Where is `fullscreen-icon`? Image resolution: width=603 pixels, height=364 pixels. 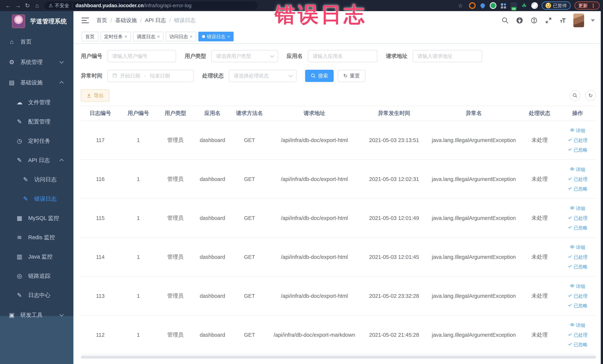
fullscreen-icon is located at coordinates (549, 21).